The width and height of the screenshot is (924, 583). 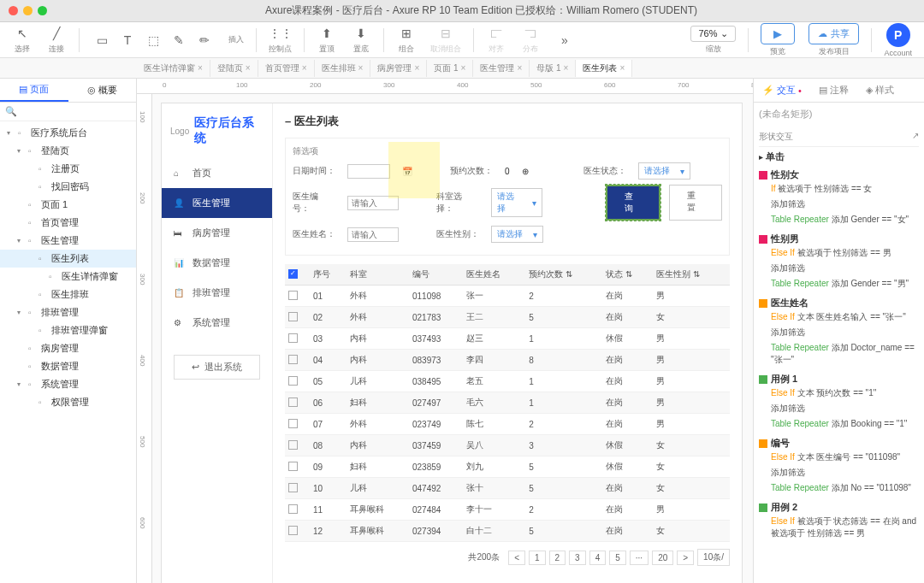 What do you see at coordinates (217, 368) in the screenshot?
I see `logout-button: ↩退出系统` at bounding box center [217, 368].